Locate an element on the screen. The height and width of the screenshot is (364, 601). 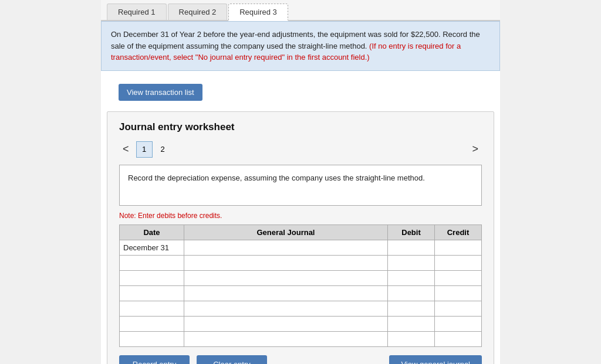
tabs-bar: Required 1 Required 2 Required 3 is located at coordinates (300, 11).